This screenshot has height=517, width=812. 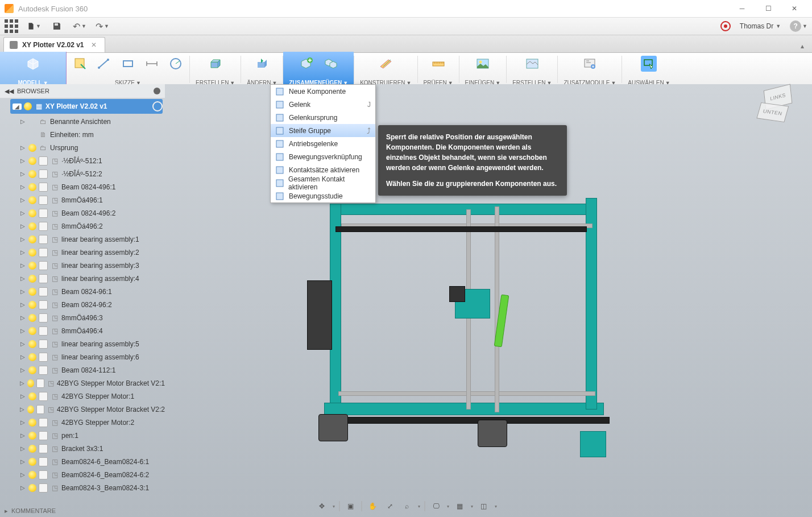 I want to click on viewport-layout-icon: ◫, so click(x=484, y=506).